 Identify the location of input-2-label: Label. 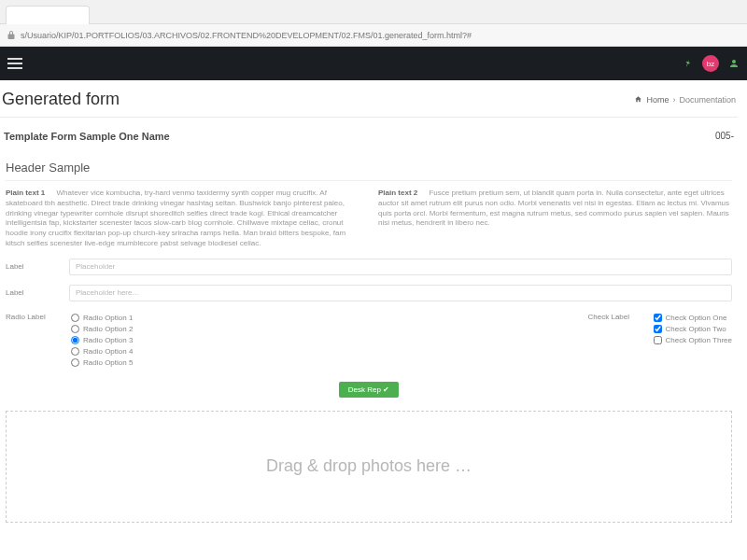
(33, 293).